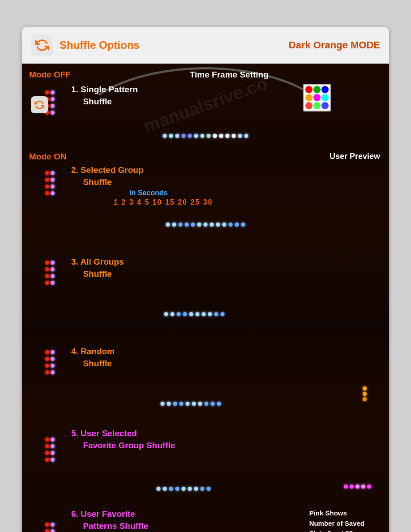  Describe the element at coordinates (206, 516) in the screenshot. I see `section-6: 6. User Favorite Patterns Shuffle Pink S…` at that location.